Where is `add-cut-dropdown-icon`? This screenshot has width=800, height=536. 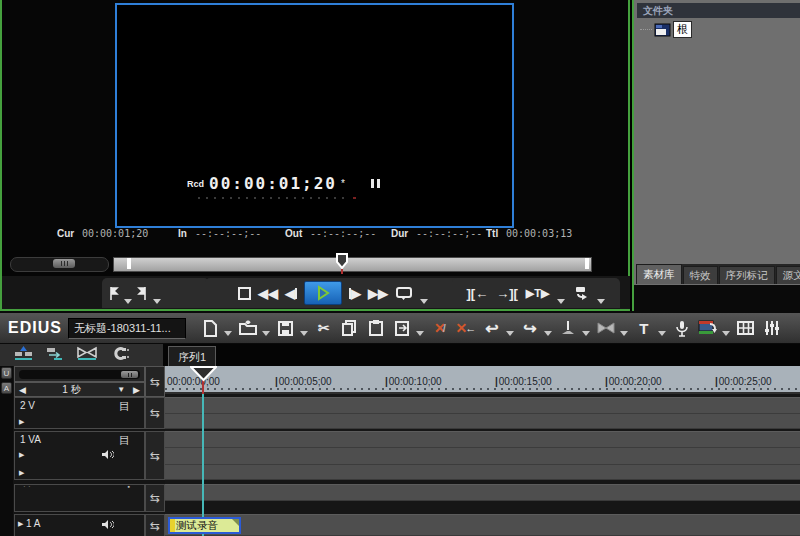
add-cut-dropdown-icon is located at coordinates (586, 334).